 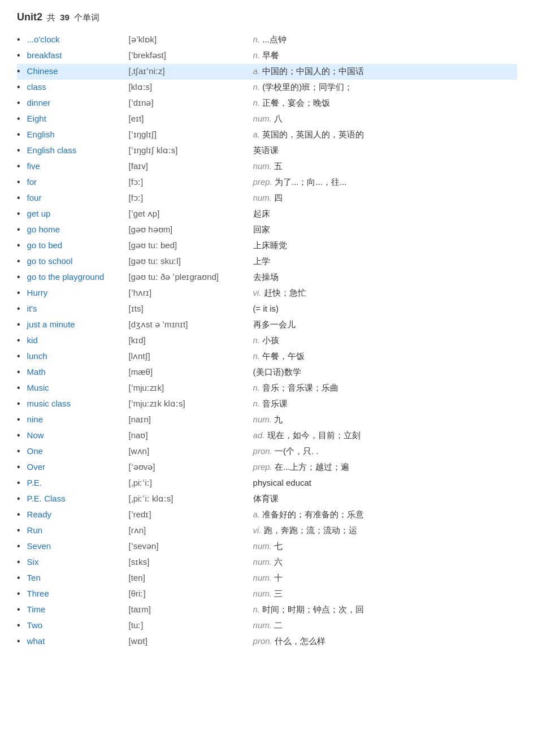 I want to click on list-item: breakfast[ˈbrekfəst]n. 早餐, so click(x=267, y=56).